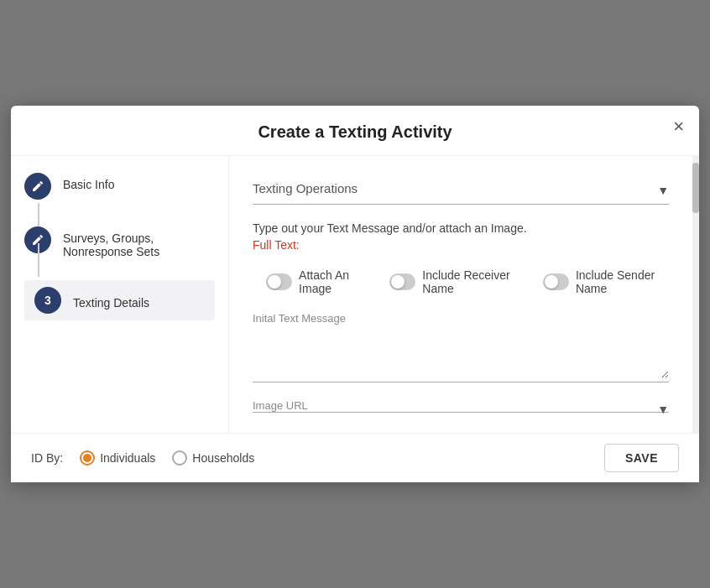 This screenshot has width=710, height=588. What do you see at coordinates (606, 282) in the screenshot?
I see `include-sender-toggle-item: Include Sender Name` at bounding box center [606, 282].